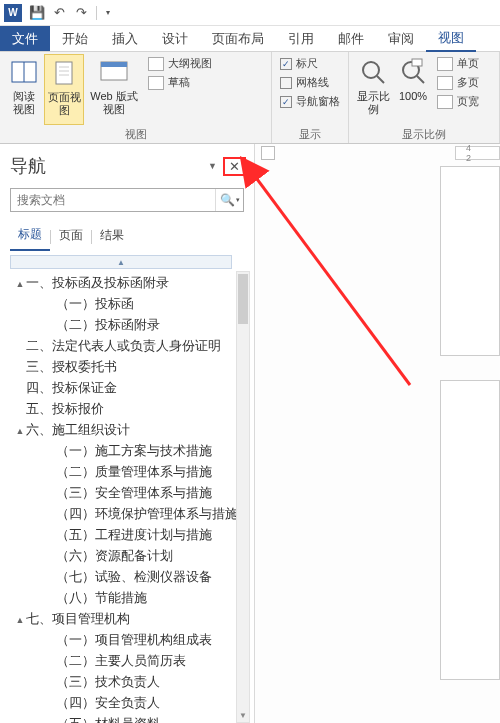  Describe the element at coordinates (64, 104) in the screenshot. I see `page-view-label: 页面视图` at that location.